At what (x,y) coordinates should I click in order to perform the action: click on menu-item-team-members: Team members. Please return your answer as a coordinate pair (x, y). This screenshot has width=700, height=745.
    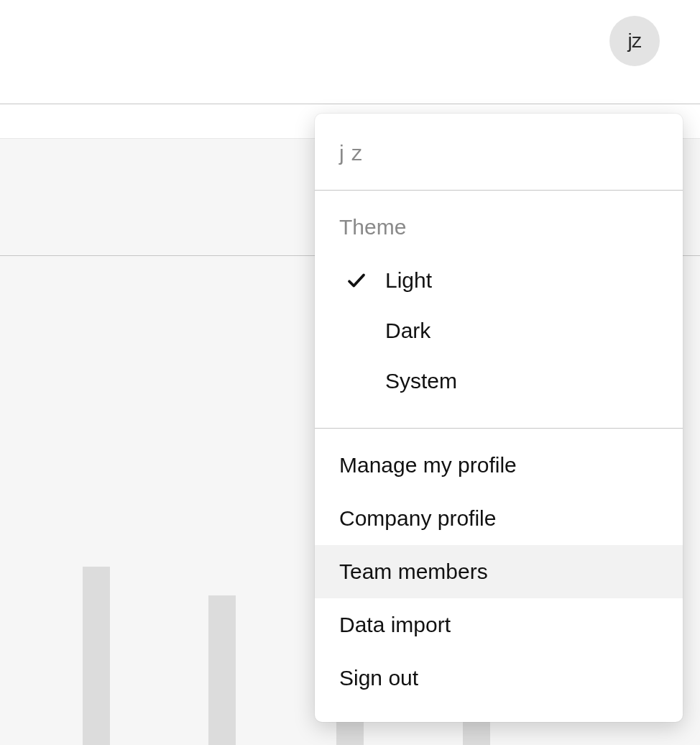
    Looking at the image, I should click on (499, 572).